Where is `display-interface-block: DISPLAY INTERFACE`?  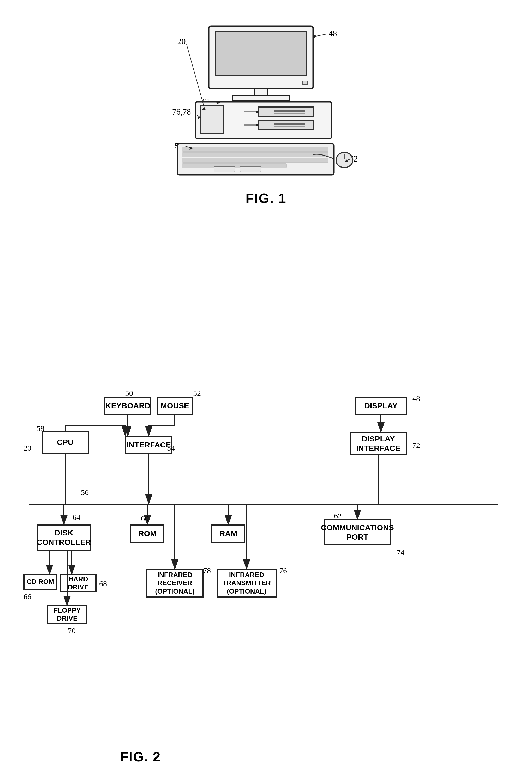 display-interface-block: DISPLAY INTERFACE is located at coordinates (378, 443).